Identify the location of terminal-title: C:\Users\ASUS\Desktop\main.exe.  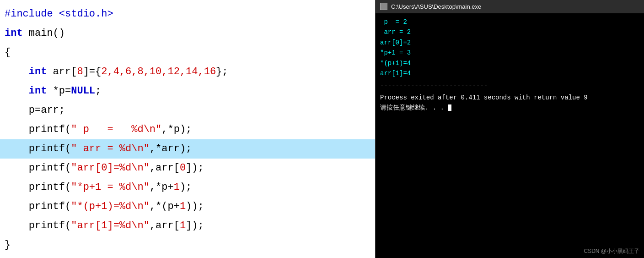
(436, 6).